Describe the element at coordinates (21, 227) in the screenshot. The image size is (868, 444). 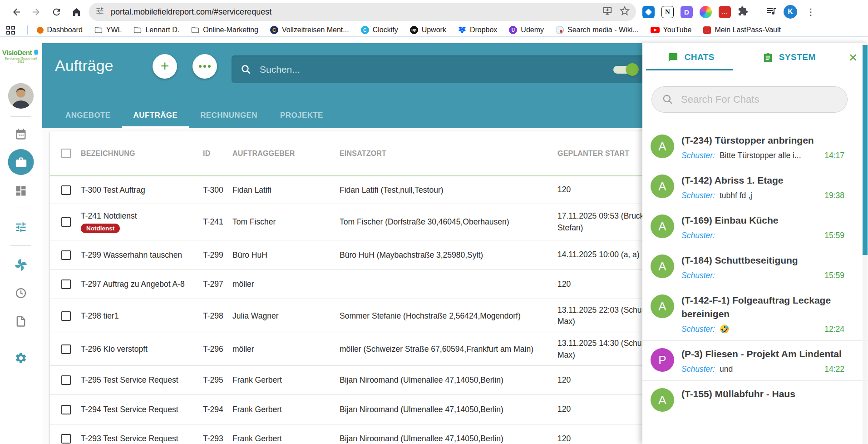
I see `sidebar-item-filters` at that location.